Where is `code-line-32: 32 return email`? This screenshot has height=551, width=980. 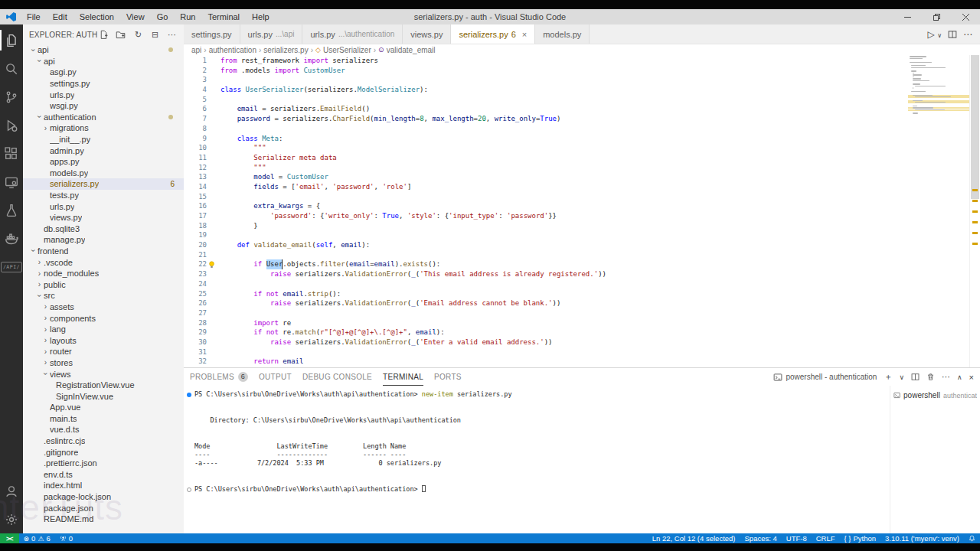 code-line-32: 32 return email is located at coordinates (546, 361).